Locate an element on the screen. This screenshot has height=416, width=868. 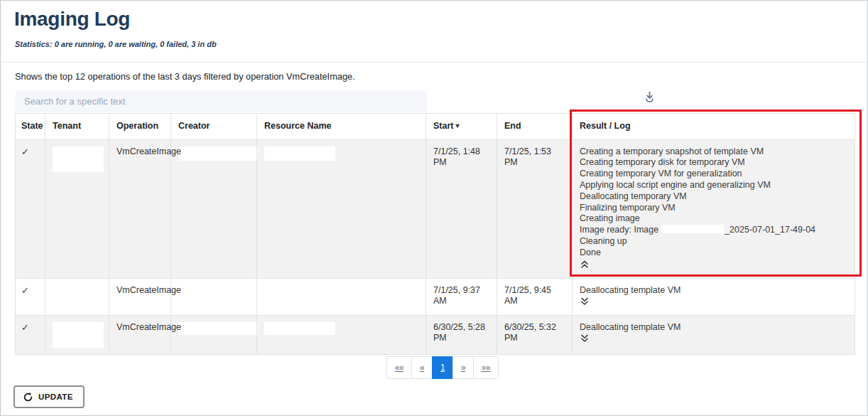
redacted-image-name is located at coordinates (693, 229).